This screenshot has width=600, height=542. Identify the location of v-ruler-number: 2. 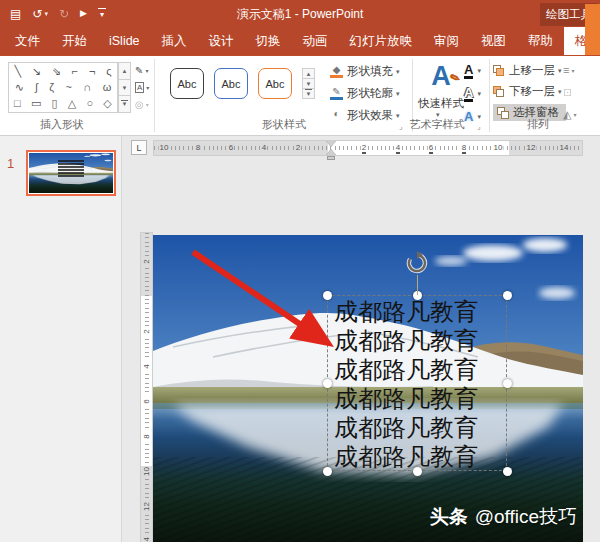
(146, 332).